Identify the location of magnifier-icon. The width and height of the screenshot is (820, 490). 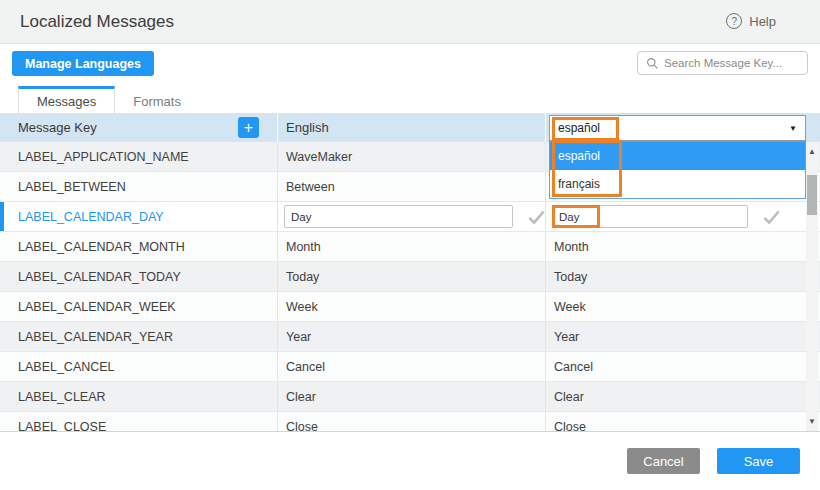
(652, 64).